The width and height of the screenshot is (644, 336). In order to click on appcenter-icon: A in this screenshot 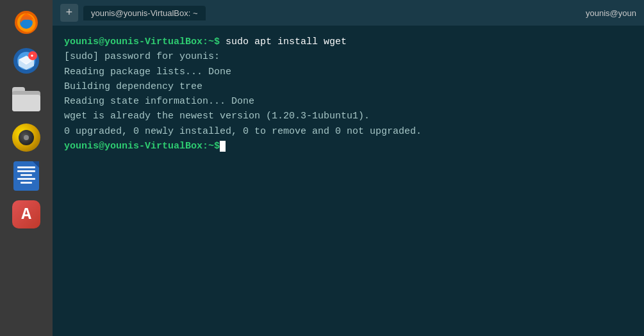, I will do `click(26, 214)`.